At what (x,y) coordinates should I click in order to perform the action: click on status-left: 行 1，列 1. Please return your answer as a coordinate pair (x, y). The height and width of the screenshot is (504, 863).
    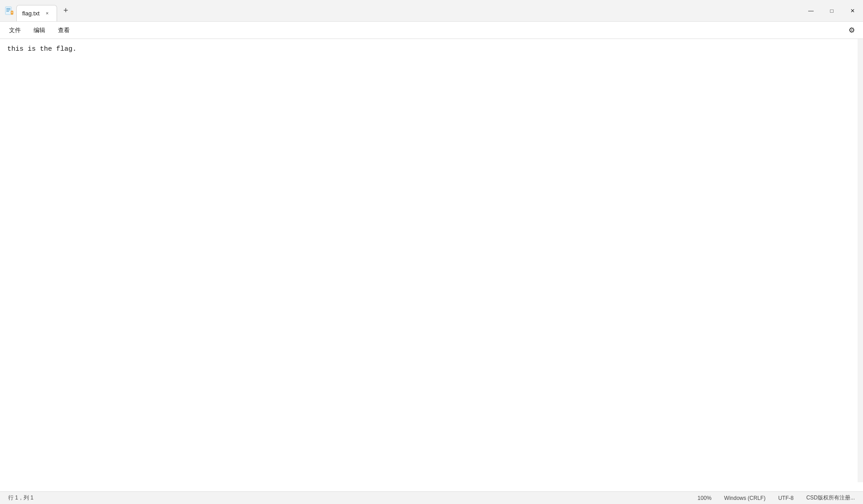
    Looking at the image, I should click on (21, 498).